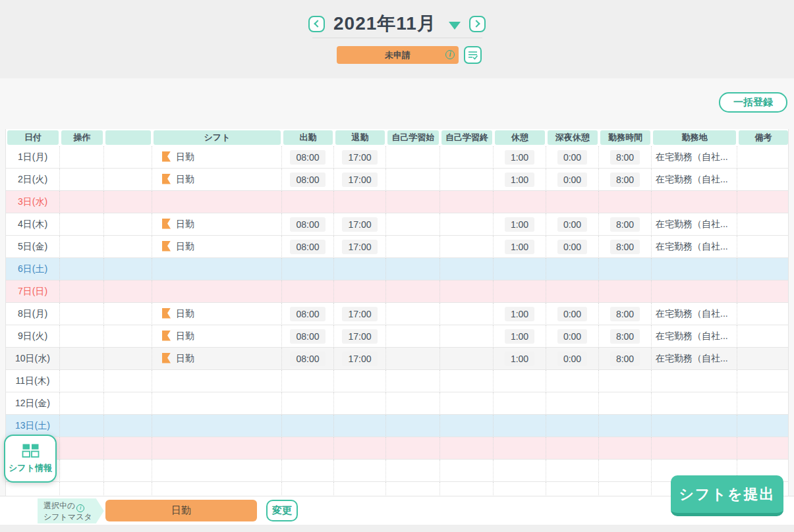  What do you see at coordinates (33, 336) in the screenshot?
I see `date-cell: 9日(火)` at bounding box center [33, 336].